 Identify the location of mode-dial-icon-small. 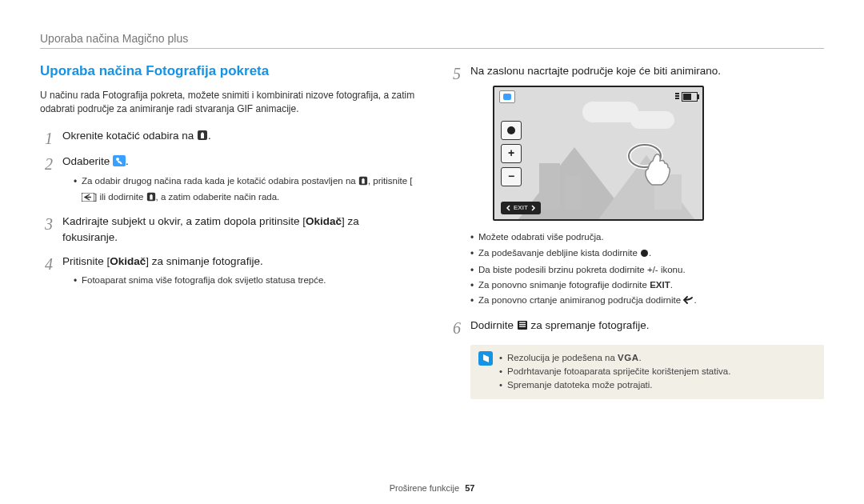
(363, 182).